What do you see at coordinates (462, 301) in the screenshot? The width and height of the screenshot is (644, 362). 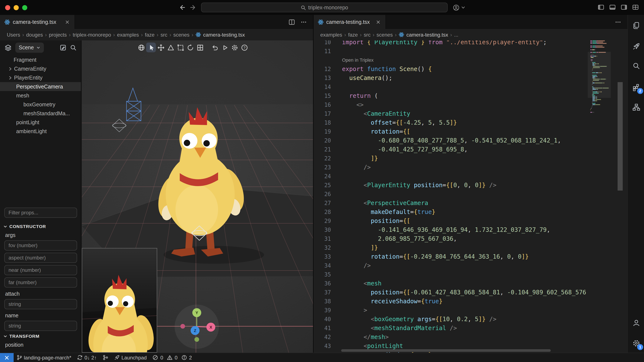 I see `code-line: 38 receiveShadow={true}` at bounding box center [462, 301].